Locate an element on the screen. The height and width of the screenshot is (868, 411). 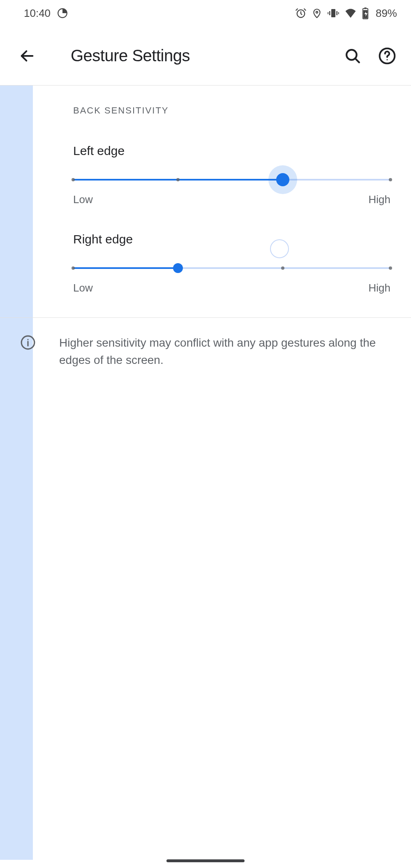
status-time: 10:40 is located at coordinates (37, 13).